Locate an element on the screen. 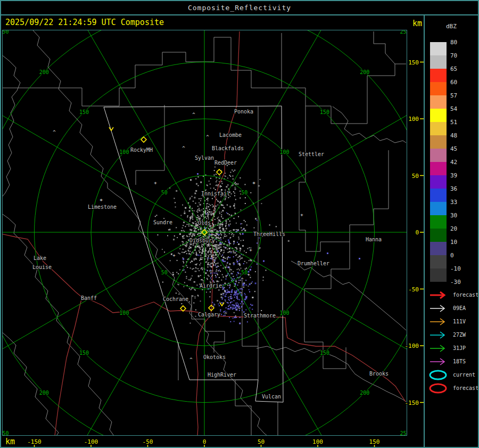 Image resolution: width=479 pixels, height=448 pixels. y-axis-label: -50 is located at coordinates (414, 290).